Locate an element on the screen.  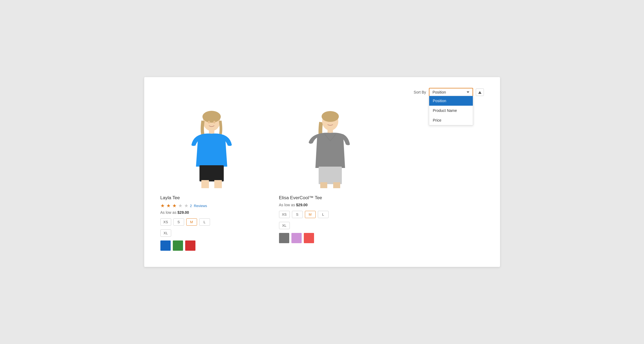
size-l-layla-tee: L is located at coordinates (205, 222).